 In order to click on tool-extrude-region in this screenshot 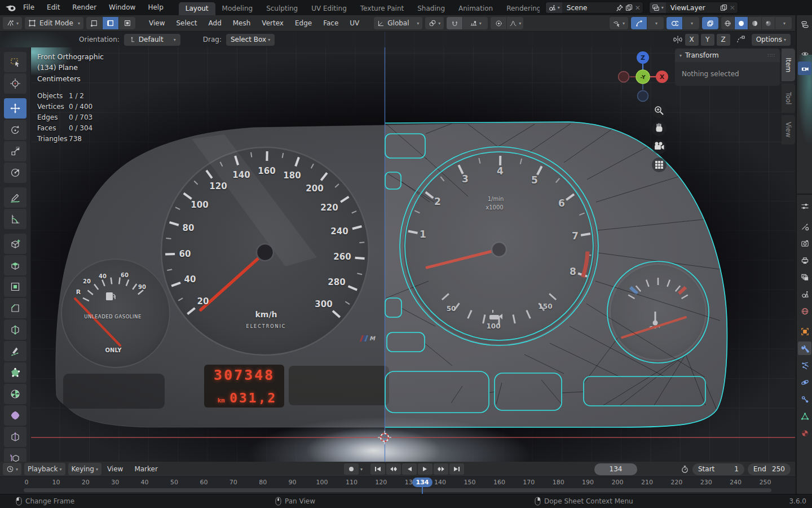, I will do `click(15, 265)`.